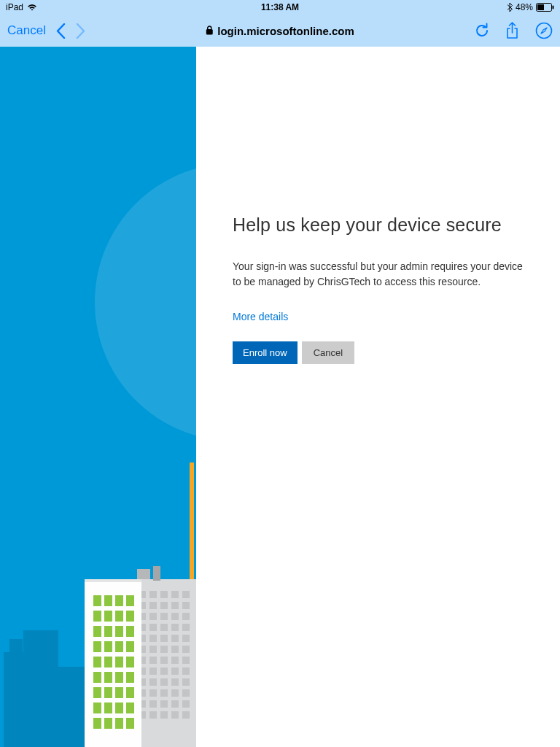 This screenshot has height=747, width=560. I want to click on device-name: iPad, so click(15, 7).